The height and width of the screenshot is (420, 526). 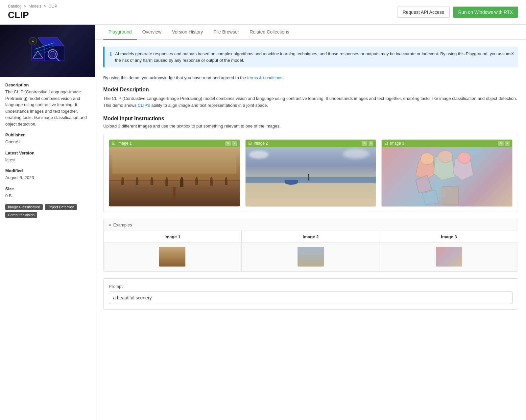 What do you see at coordinates (47, 108) in the screenshot?
I see `description-value: The CLIP (Contrastive Language-Image Pre…` at bounding box center [47, 108].